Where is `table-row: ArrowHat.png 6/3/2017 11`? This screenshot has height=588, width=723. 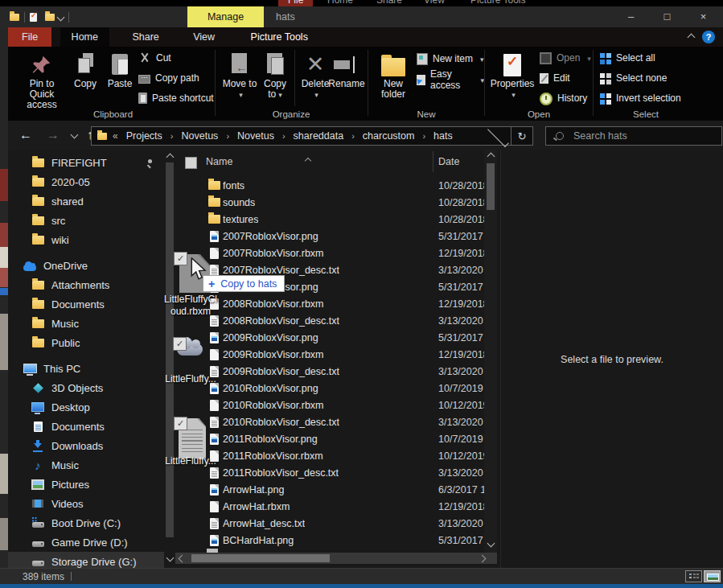
table-row: ArrowHat.png 6/3/2017 11 is located at coordinates (330, 489).